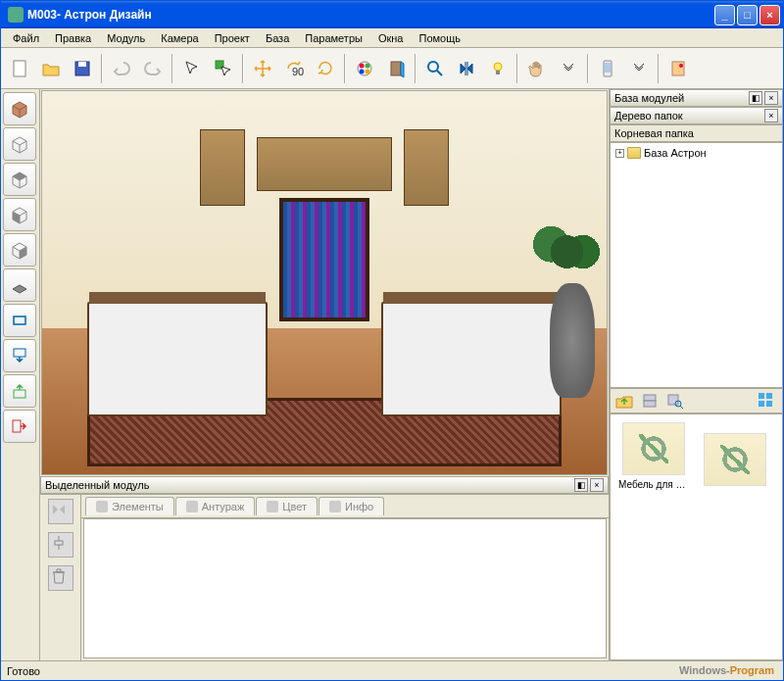 The width and height of the screenshot is (784, 681). Describe the element at coordinates (650, 401) in the screenshot. I see `server-button` at that location.